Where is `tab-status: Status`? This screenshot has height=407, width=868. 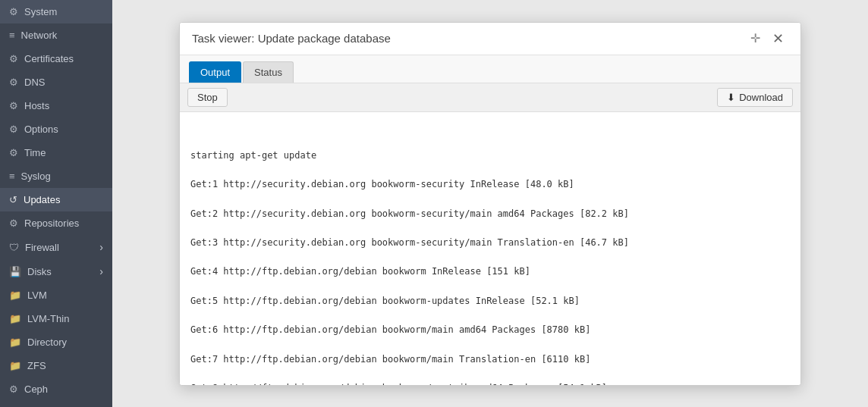
tab-status: Status is located at coordinates (269, 72).